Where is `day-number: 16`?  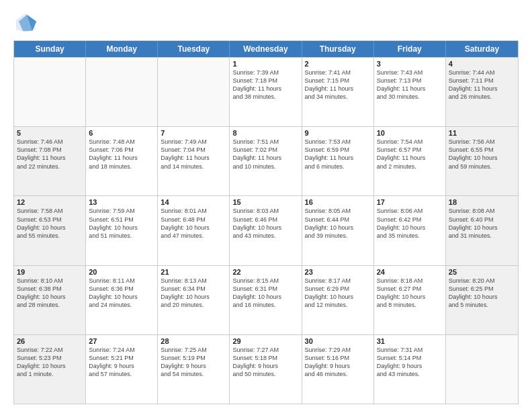 day-number: 16 is located at coordinates (338, 202).